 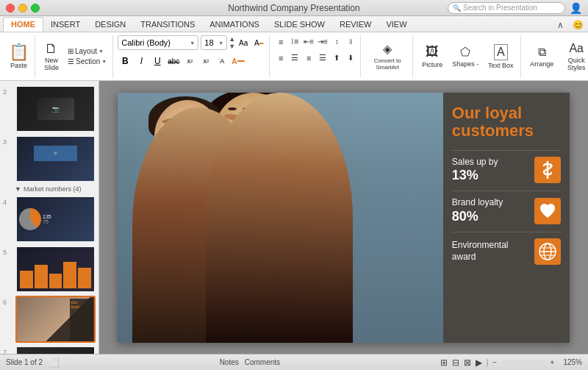 I want to click on view-slideshow-button: ▶, so click(x=479, y=363).